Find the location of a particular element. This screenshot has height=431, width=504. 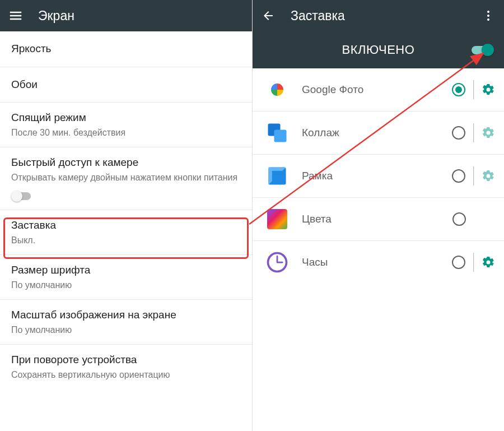

item-screensaver: Заставка Выкл. is located at coordinates (126, 233).